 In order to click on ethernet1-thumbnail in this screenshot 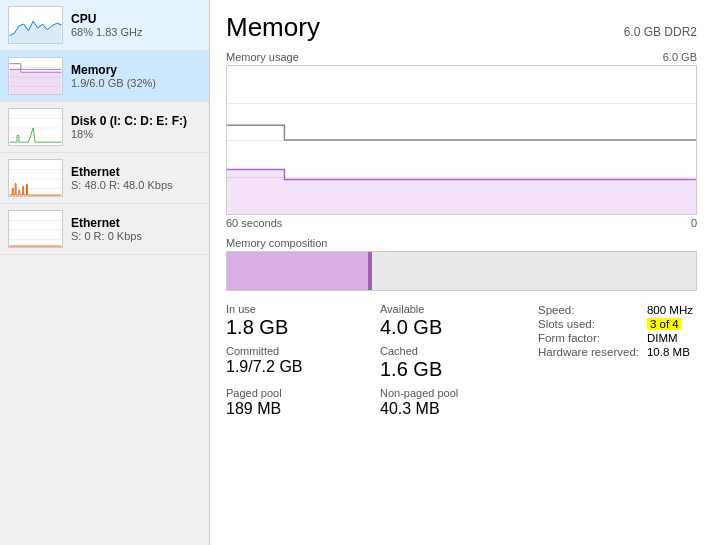, I will do `click(36, 178)`.